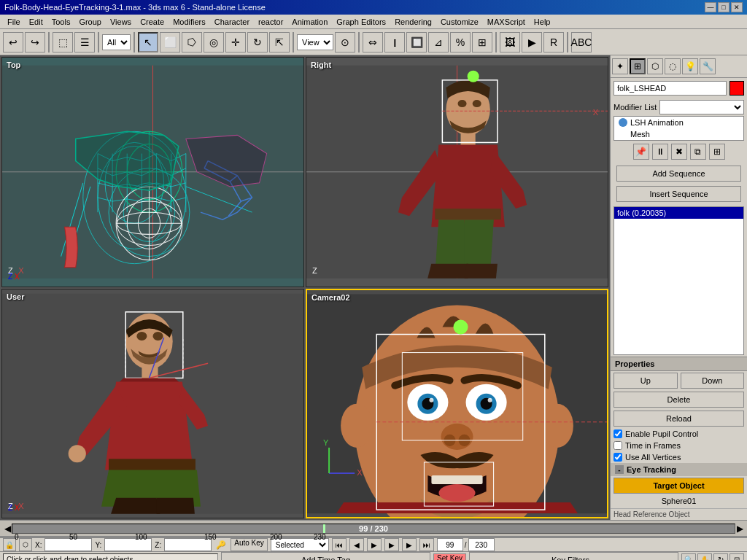 Image resolution: width=747 pixels, height=560 pixels. Describe the element at coordinates (438, 42) in the screenshot. I see `angle-snap-button: ⊿` at that location.